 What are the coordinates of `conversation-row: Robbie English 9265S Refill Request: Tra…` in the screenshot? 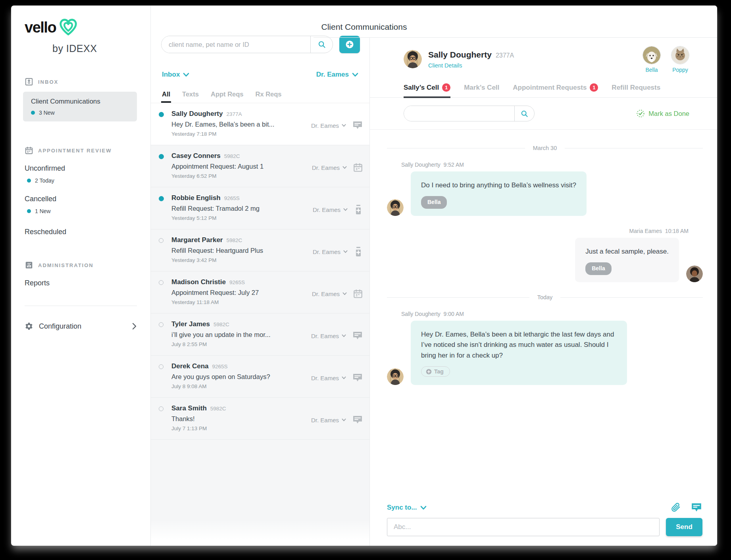 It's located at (260, 208).